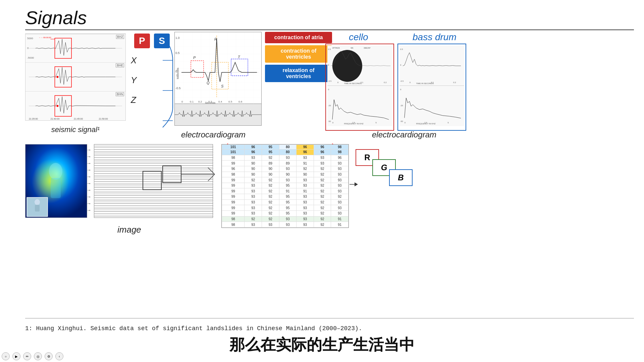  I want to click on ecg-strip, so click(218, 115).